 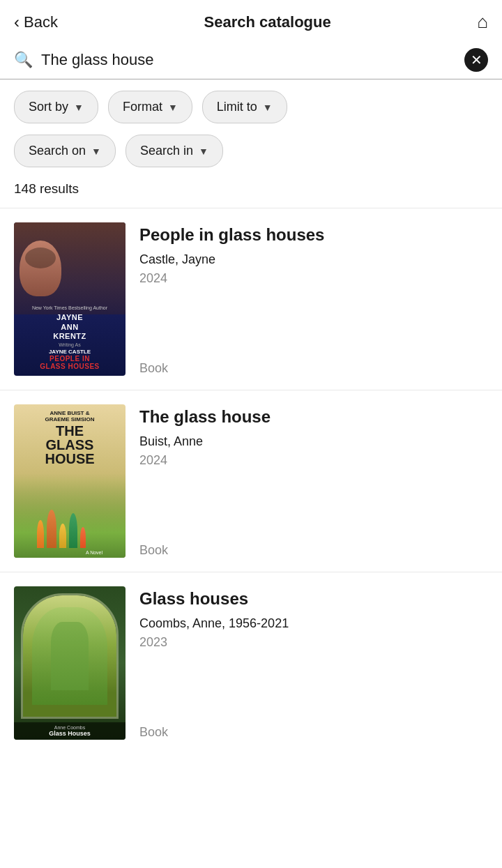 What do you see at coordinates (79, 107) in the screenshot?
I see `sort-by-chevron-icon: ▼` at bounding box center [79, 107].